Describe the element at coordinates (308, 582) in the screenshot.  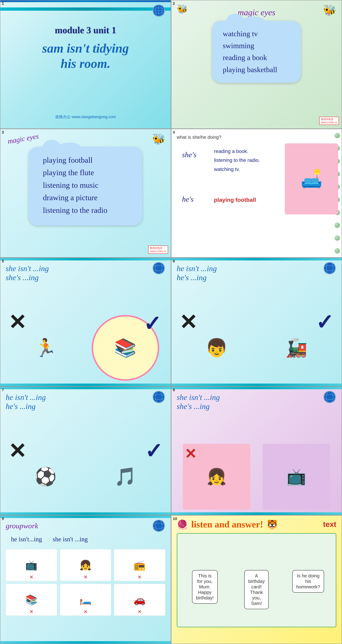
I see `bubble-3: Is he doing his homework?` at that location.